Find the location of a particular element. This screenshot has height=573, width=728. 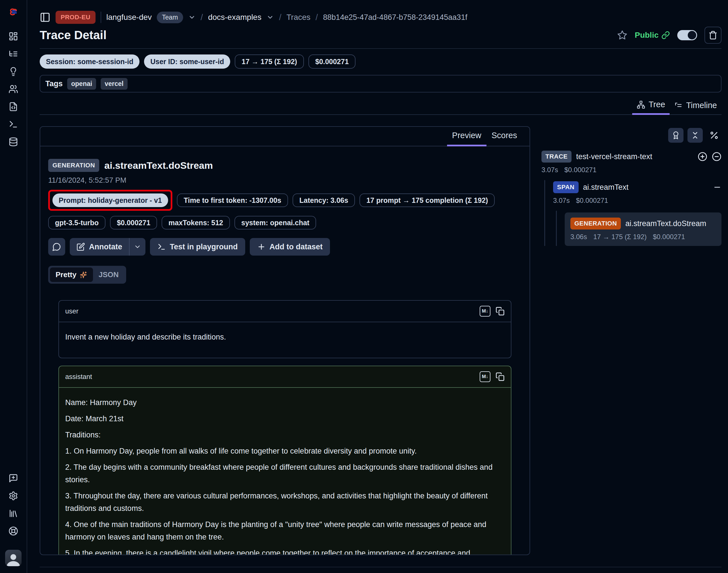

observation-name: ai.streamText.doStream is located at coordinates (159, 166).